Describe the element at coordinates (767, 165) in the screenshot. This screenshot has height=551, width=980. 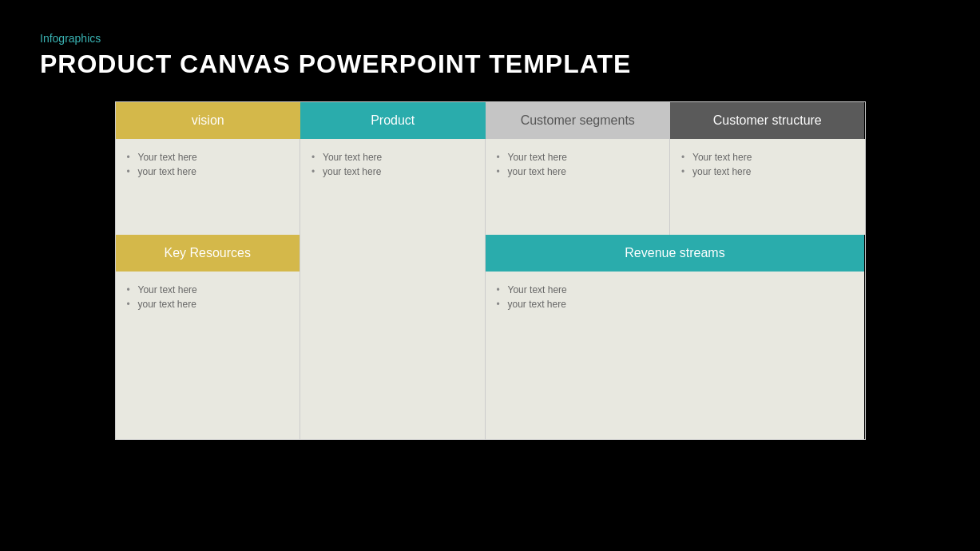
I see `customer-str-list: Your text here your text here` at that location.